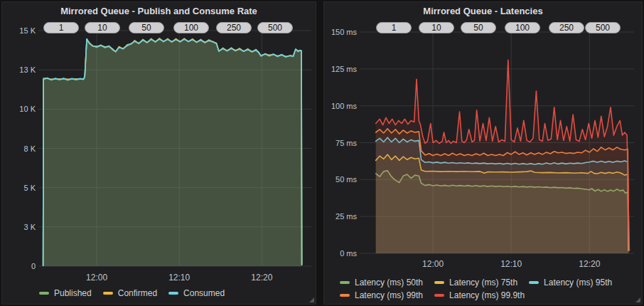 The width and height of the screenshot is (644, 306). Describe the element at coordinates (196, 293) in the screenshot. I see `legend-item-consumed: Consumed` at that location.